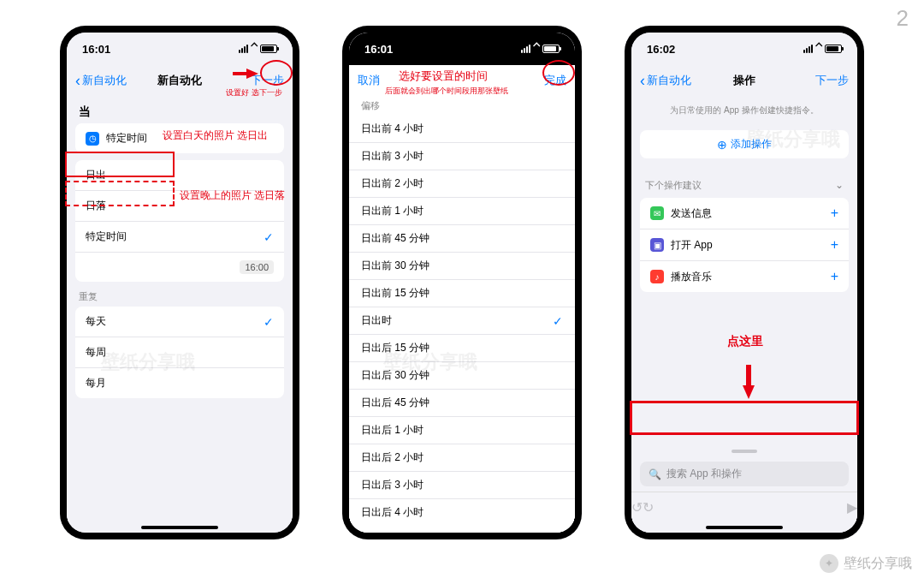 Image resolution: width=924 pixels, height=578 pixels. What do you see at coordinates (462, 458) in the screenshot?
I see `offset-option: 日出后 2 小时` at bounding box center [462, 458].